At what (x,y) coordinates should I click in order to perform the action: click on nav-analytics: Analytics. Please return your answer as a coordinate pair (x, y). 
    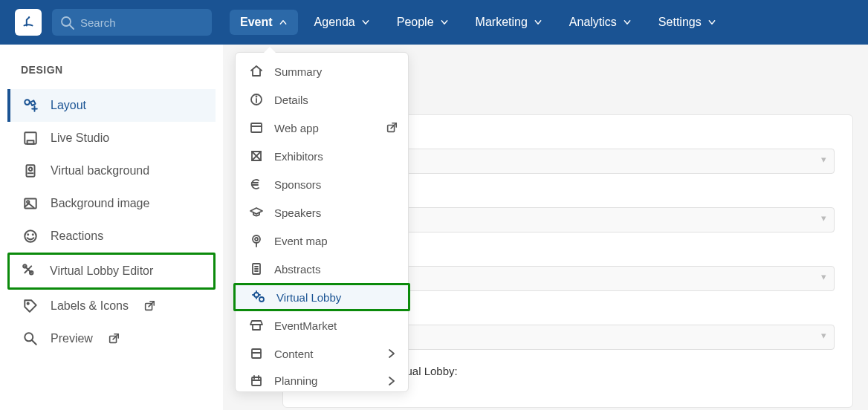
    Looking at the image, I should click on (600, 22).